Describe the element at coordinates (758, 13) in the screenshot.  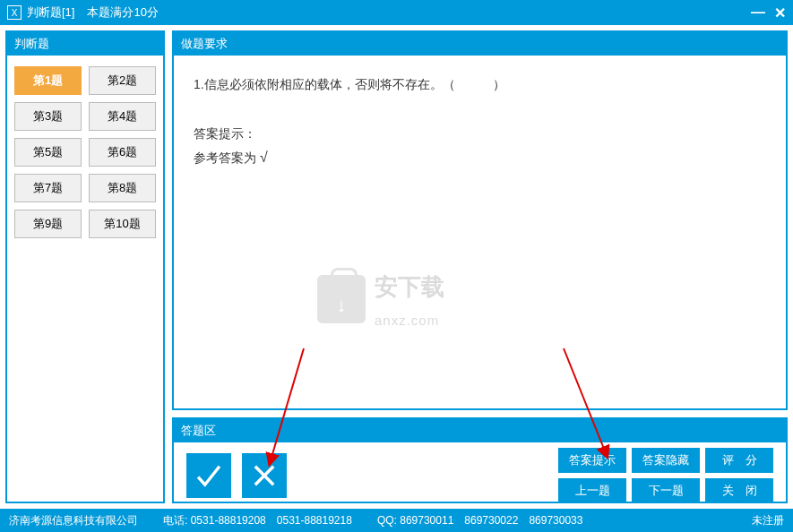
I see `minimize-button: —` at that location.